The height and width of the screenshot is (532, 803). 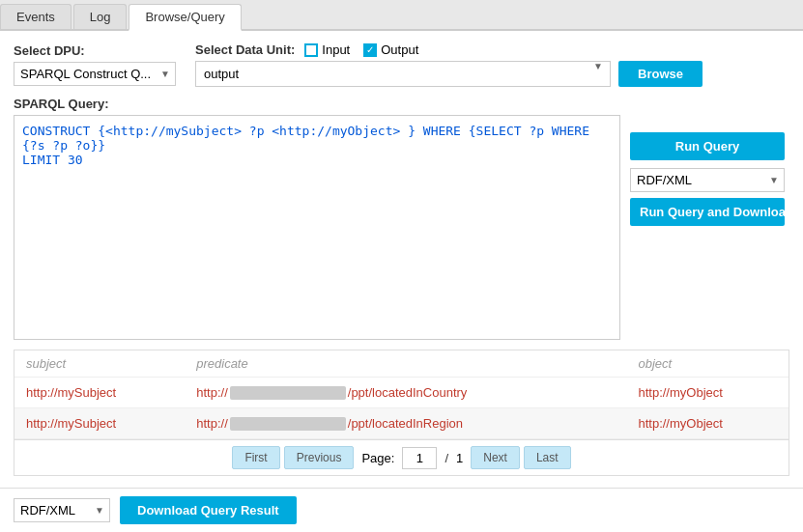 I want to click on dpu-label: Select DPU:, so click(x=49, y=50).